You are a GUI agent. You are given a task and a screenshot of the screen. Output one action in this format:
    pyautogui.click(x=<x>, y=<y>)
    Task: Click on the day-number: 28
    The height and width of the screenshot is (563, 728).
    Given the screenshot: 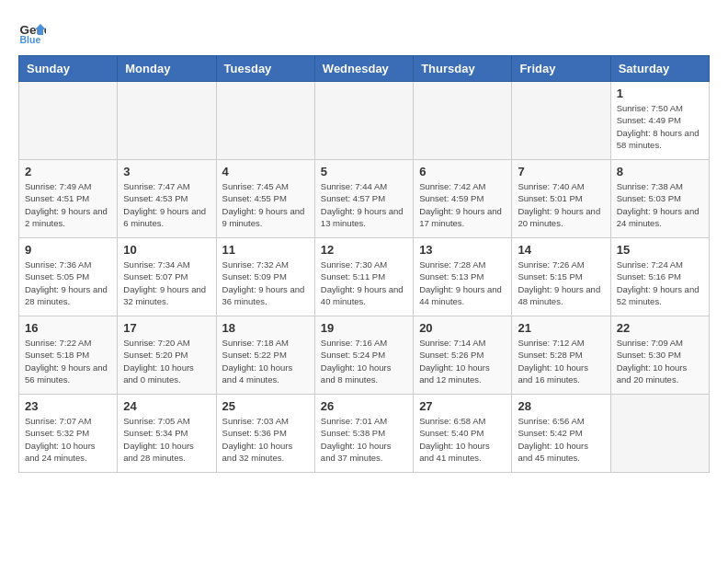 What is the action you would take?
    pyautogui.click(x=561, y=407)
    